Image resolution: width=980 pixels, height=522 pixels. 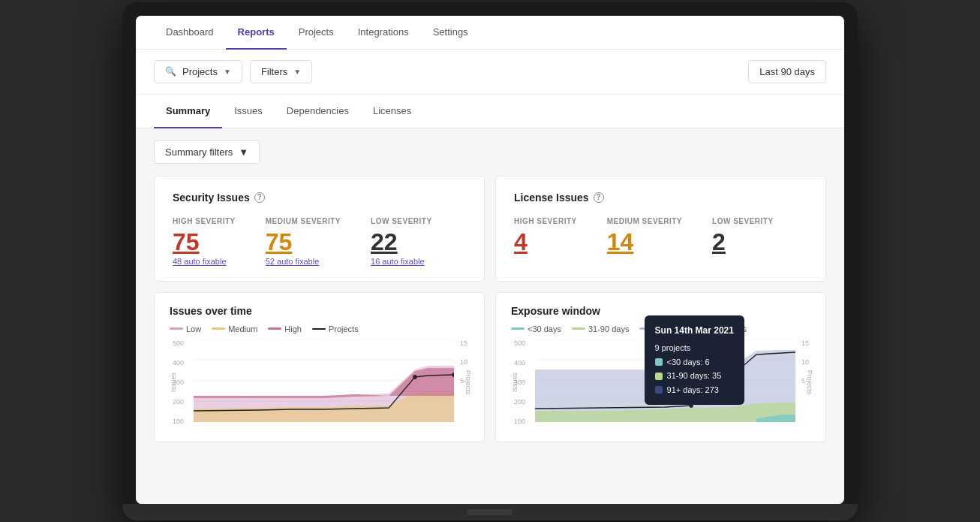 What do you see at coordinates (450, 33) in the screenshot?
I see `nav-settings: Settings` at bounding box center [450, 33].